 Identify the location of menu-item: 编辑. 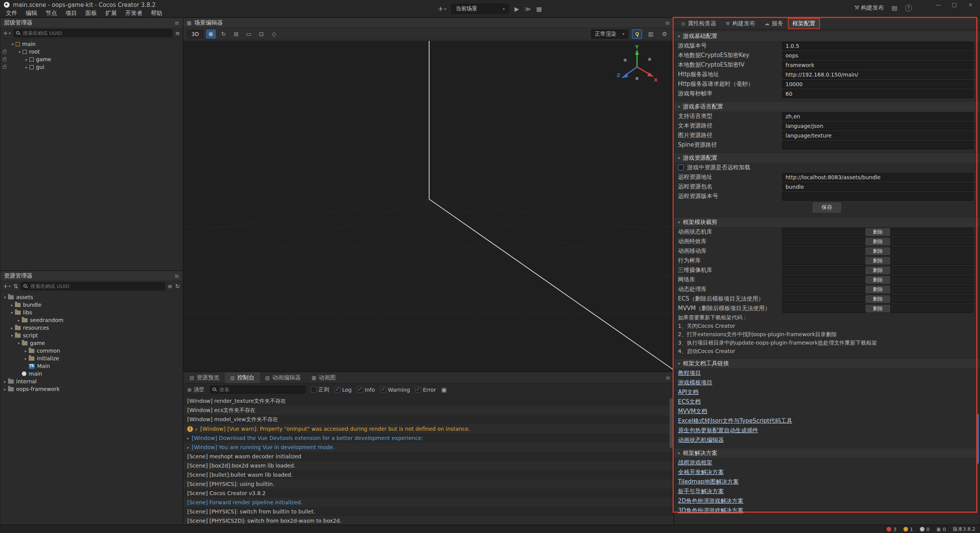
(31, 13).